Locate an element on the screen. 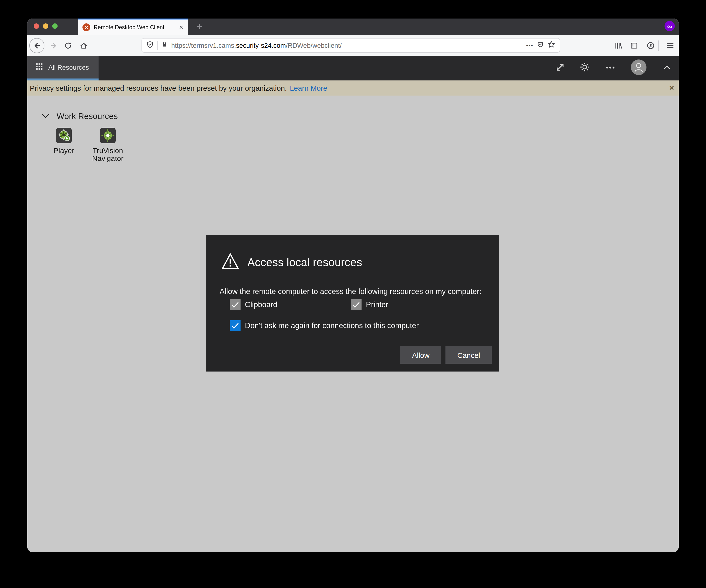  privacy-notice-text: Privacy settings for managed resources h… is located at coordinates (158, 88).